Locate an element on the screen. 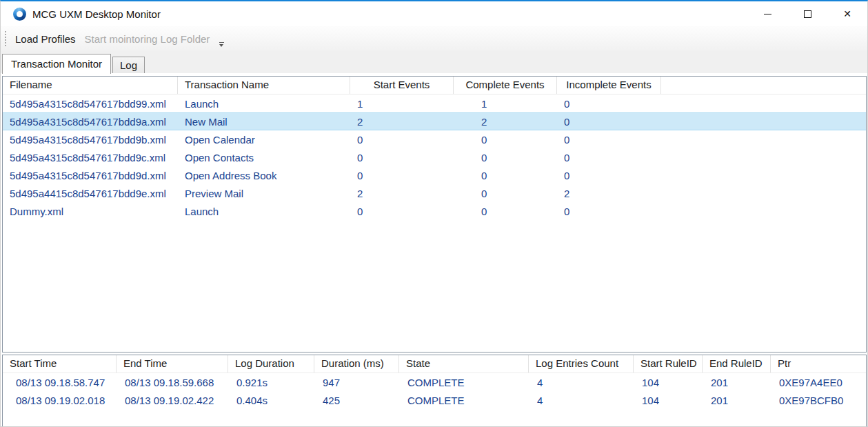 The image size is (868, 427). tab-transaction-monitor: Transaction Monitor is located at coordinates (57, 63).